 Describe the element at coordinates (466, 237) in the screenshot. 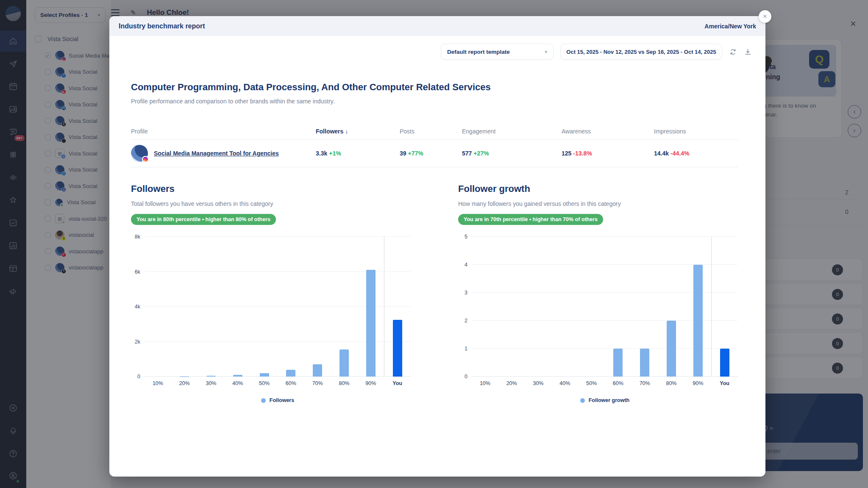

I see `y-tick-label: 5` at that location.